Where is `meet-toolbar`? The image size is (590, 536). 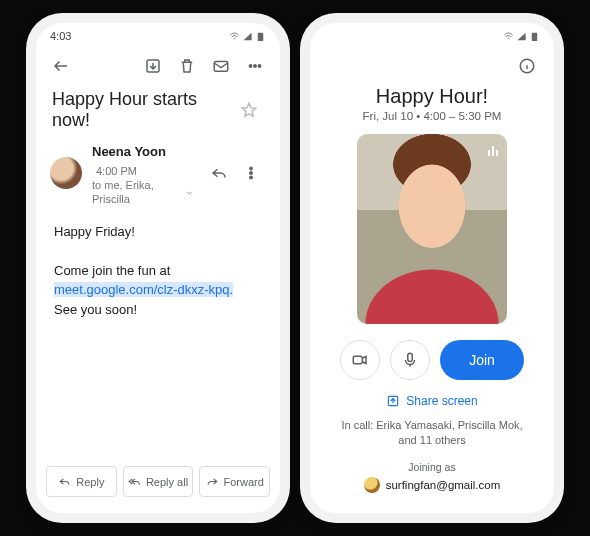
meet-toolbar is located at coordinates (432, 63).